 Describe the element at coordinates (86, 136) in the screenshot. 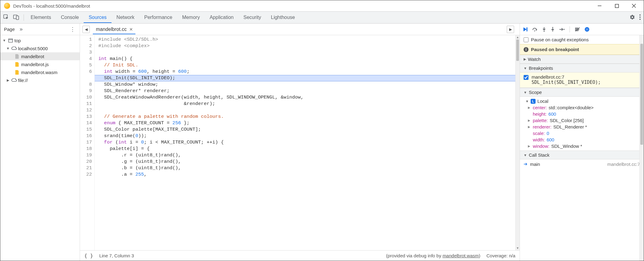

I see `line-num: 16` at that location.